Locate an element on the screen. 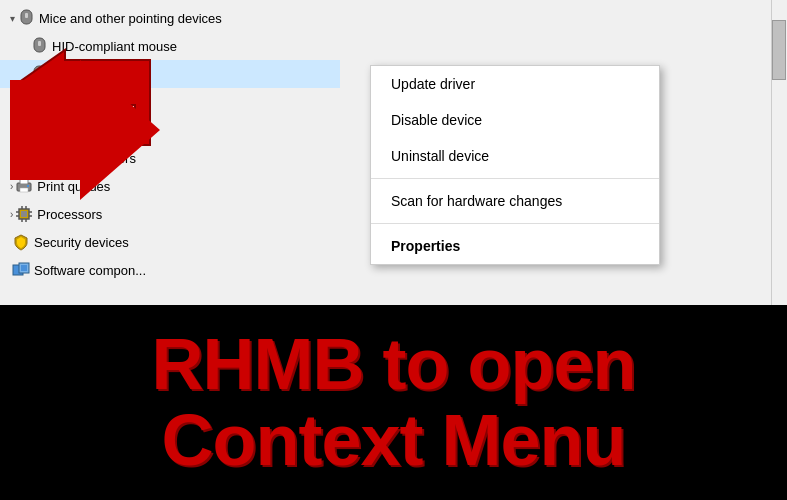 The width and height of the screenshot is (787, 500). tree-item-mice: ▾ Mice and other pointing devices is located at coordinates (170, 18).